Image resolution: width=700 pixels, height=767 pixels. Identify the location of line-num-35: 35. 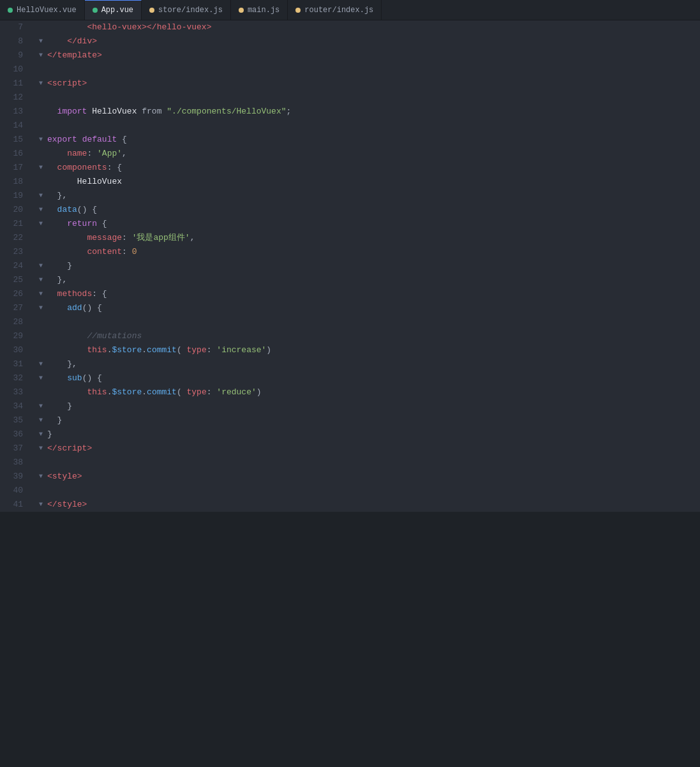
(17, 421).